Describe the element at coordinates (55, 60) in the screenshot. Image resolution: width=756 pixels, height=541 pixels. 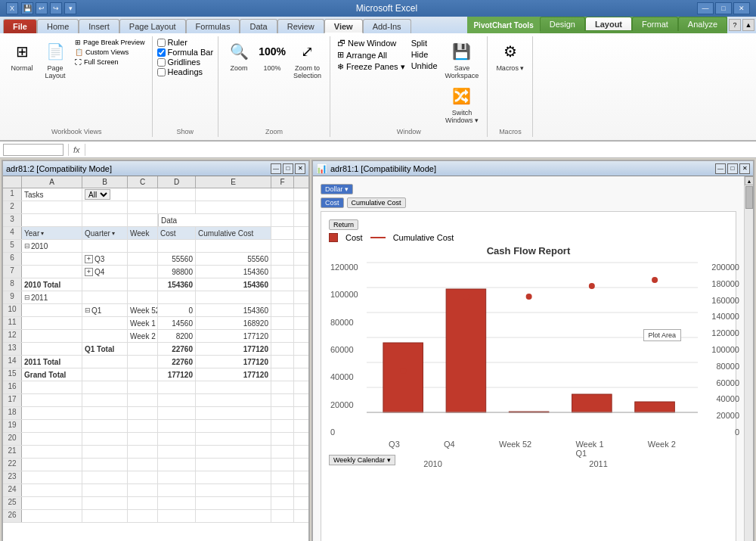
I see `page-layout-button: 📄 PageLayout` at that location.